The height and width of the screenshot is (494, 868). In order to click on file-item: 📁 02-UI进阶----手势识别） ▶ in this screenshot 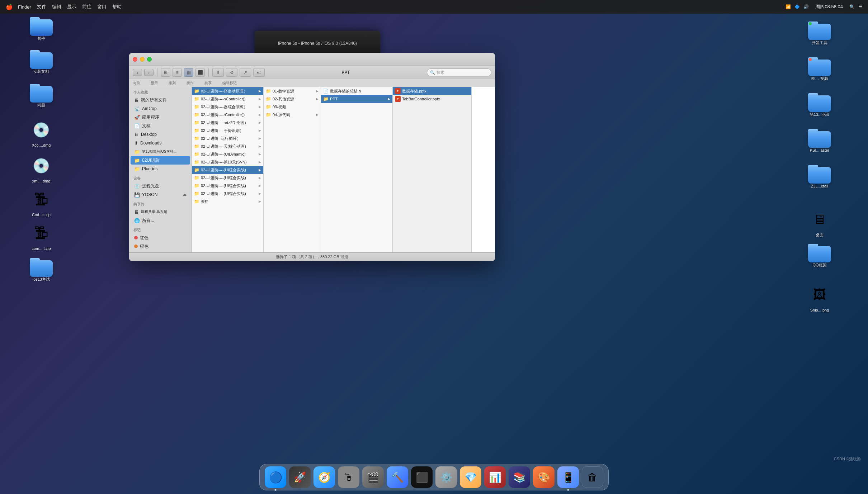, I will do `click(227, 130)`.